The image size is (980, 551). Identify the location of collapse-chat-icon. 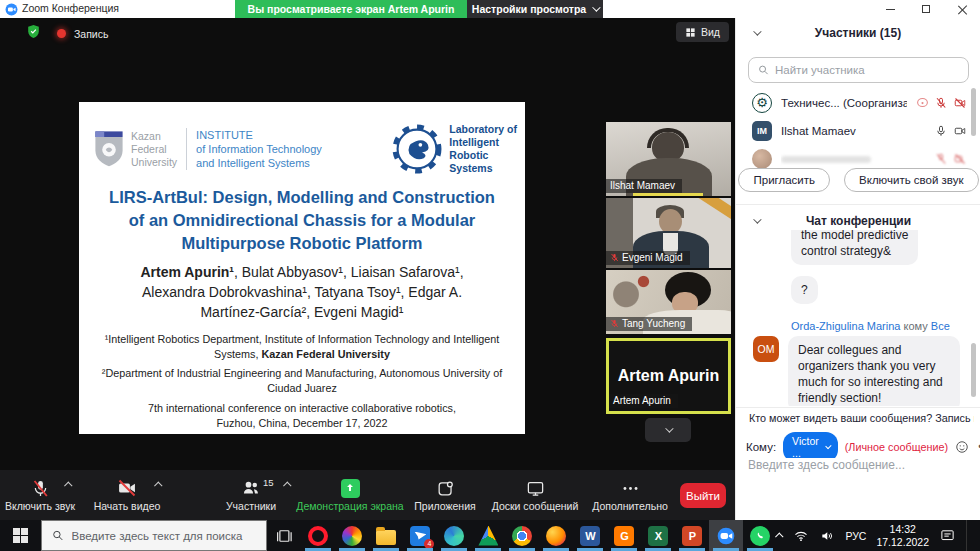
(757, 219).